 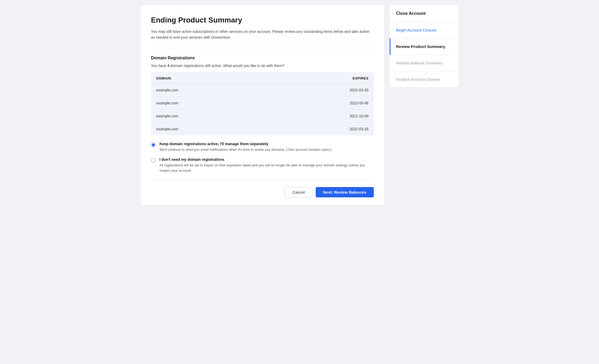 I want to click on domain-section-title: Domain Registrations, so click(x=262, y=58).